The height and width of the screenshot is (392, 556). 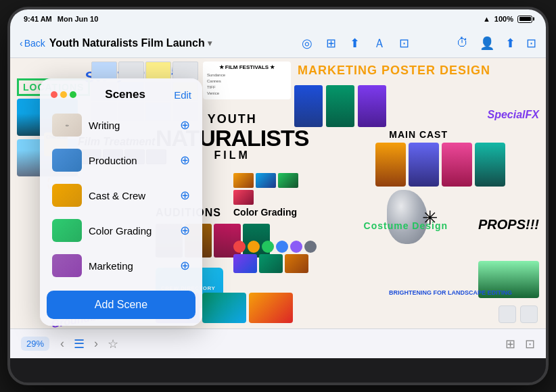 What do you see at coordinates (372, 106) in the screenshot?
I see `poster-thumb-purple` at bounding box center [372, 106].